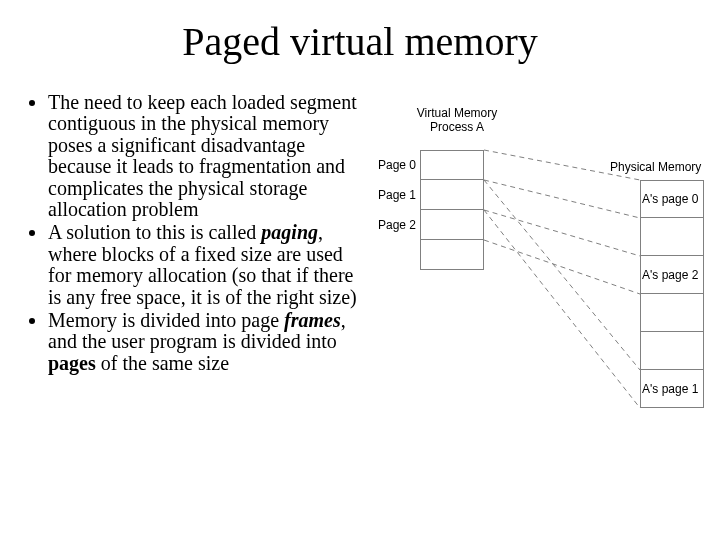 The width and height of the screenshot is (720, 540). What do you see at coordinates (204, 265) in the screenshot?
I see `bullet-item: A solution to this is called paging, whe…` at bounding box center [204, 265].